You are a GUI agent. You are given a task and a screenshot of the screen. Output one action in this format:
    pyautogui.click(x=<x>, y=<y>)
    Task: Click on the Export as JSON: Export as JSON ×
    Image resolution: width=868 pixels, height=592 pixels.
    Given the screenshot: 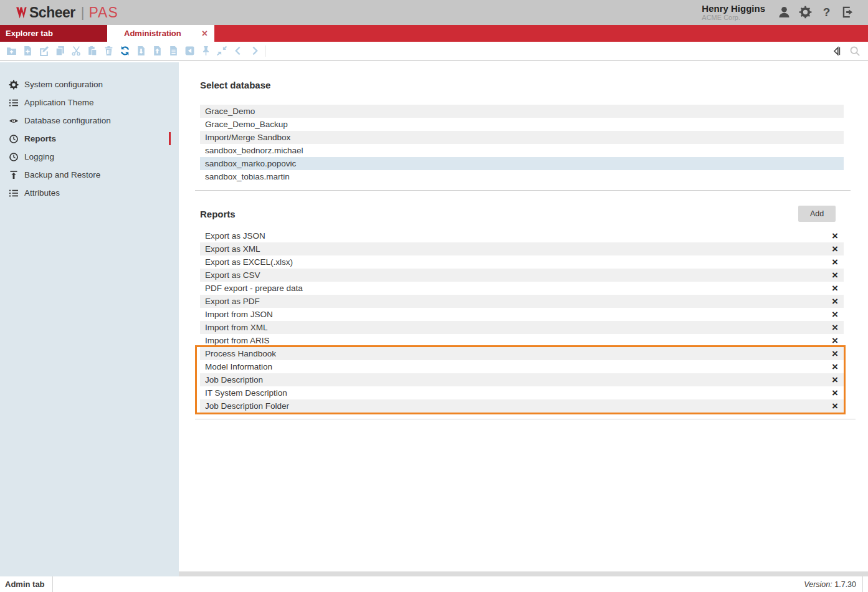 What is the action you would take?
    pyautogui.click(x=522, y=236)
    